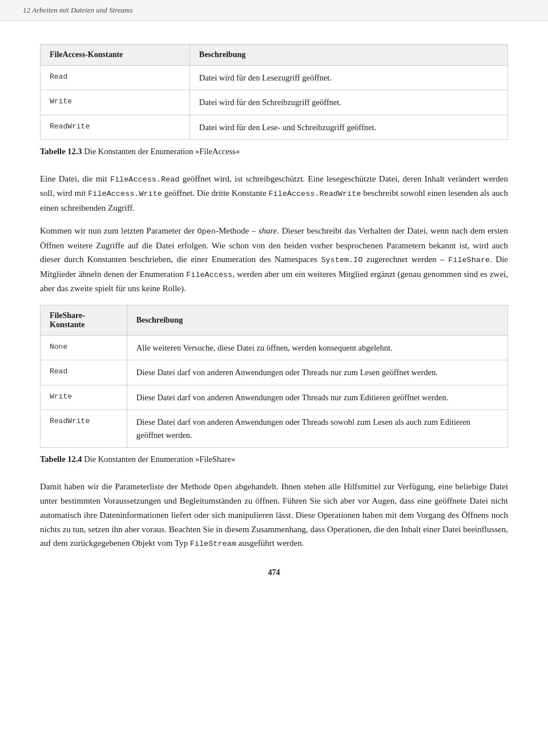  I want to click on share-desc-read: Diese Datei darf von anderen Anwendungen…, so click(317, 372).